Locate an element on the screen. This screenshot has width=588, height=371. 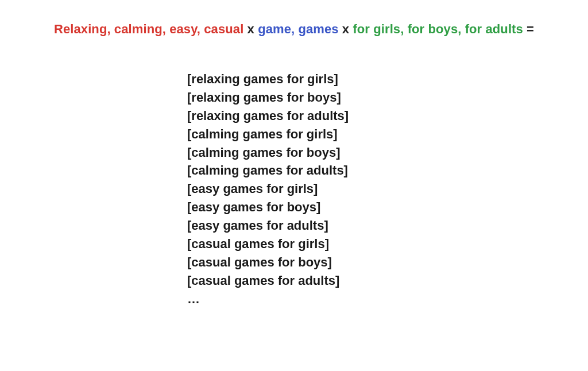
multiply-separator-1: x is located at coordinates (250, 29).